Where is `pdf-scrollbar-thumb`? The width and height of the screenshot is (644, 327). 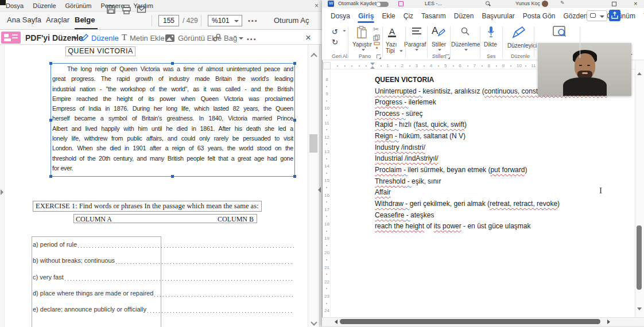
pdf-scrollbar-thumb is located at coordinates (313, 143).